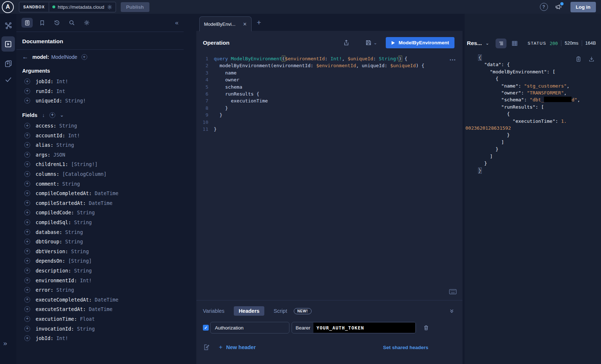 Image resolution: width=601 pixels, height=364 pixels. What do you see at coordinates (177, 23) in the screenshot?
I see `collapse-doc-panel-icon: «` at bounding box center [177, 23].